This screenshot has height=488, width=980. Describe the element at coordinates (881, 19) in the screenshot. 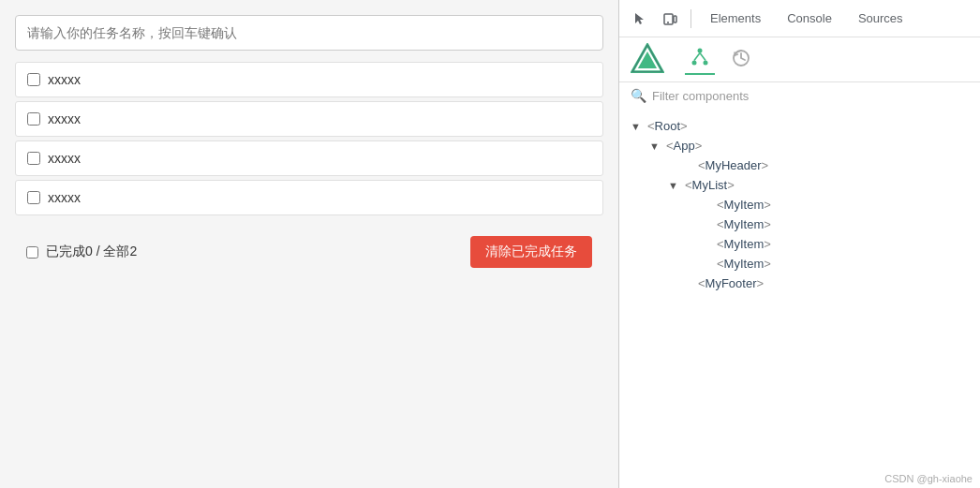

I see `tab-sources: Sources` at that location.